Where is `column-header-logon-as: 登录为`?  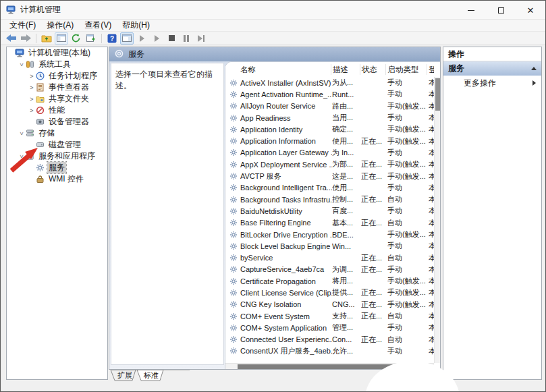
column-header-logon-as: 登录为 is located at coordinates (431, 69).